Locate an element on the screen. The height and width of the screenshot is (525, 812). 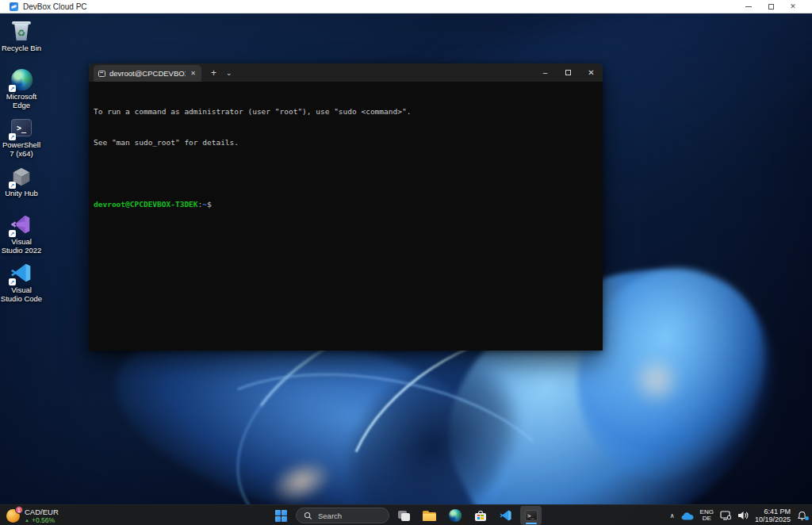
start-button is located at coordinates (281, 515).